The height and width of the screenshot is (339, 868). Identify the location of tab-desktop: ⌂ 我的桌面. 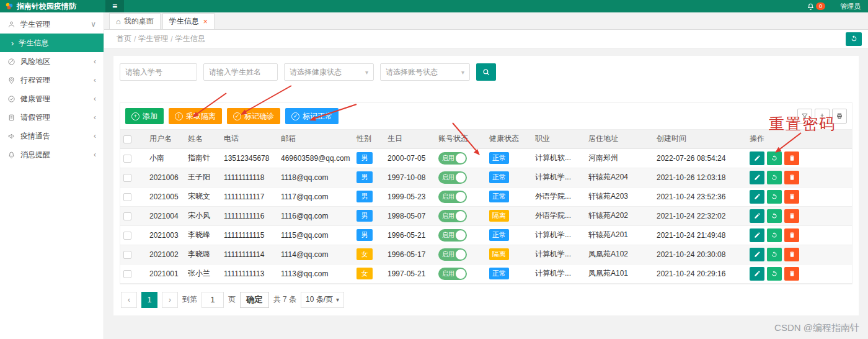
(135, 21).